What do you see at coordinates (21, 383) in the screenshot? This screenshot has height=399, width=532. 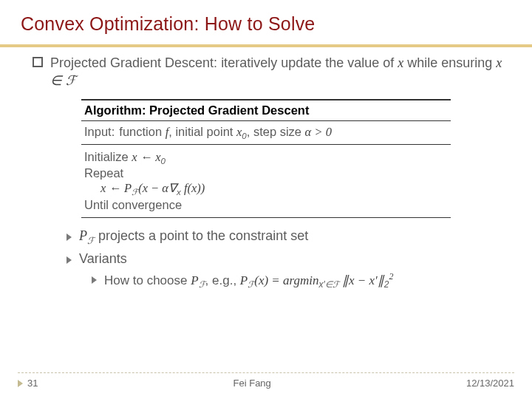 I see `page-triangle-icon` at bounding box center [21, 383].